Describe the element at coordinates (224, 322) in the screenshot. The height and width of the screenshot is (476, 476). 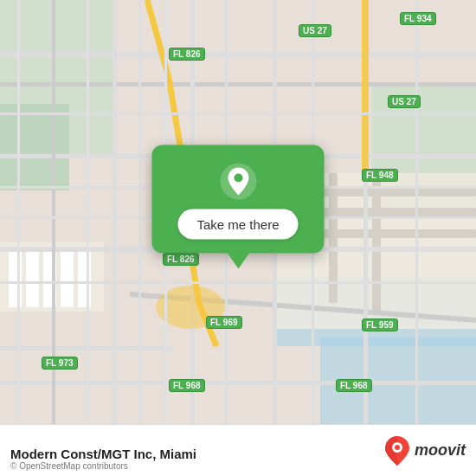
I see `road-label-fl969: FL 969` at that location.